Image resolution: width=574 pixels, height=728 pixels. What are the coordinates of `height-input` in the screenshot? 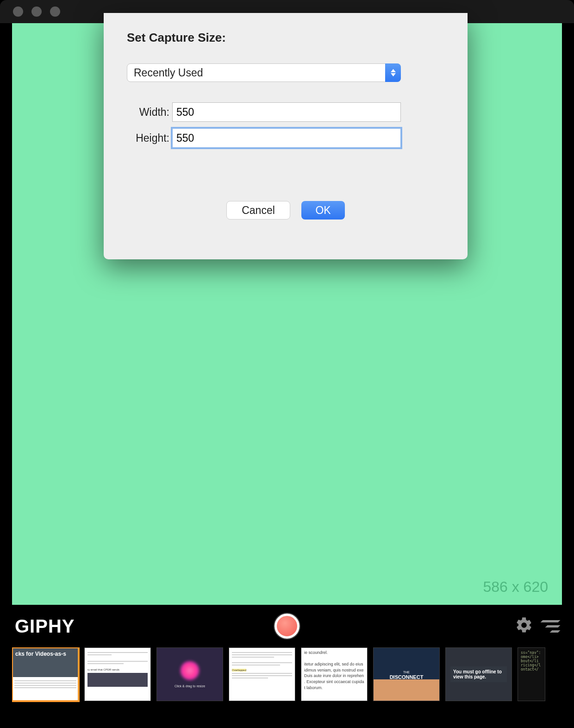 It's located at (287, 138).